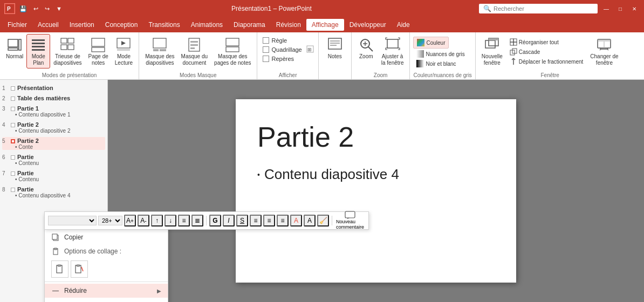 Image resolution: width=644 pixels, height=302 pixels. Describe the element at coordinates (232, 51) in the screenshot. I see `ribbon-btn-masque-notes: Masque despages de notes` at that location.